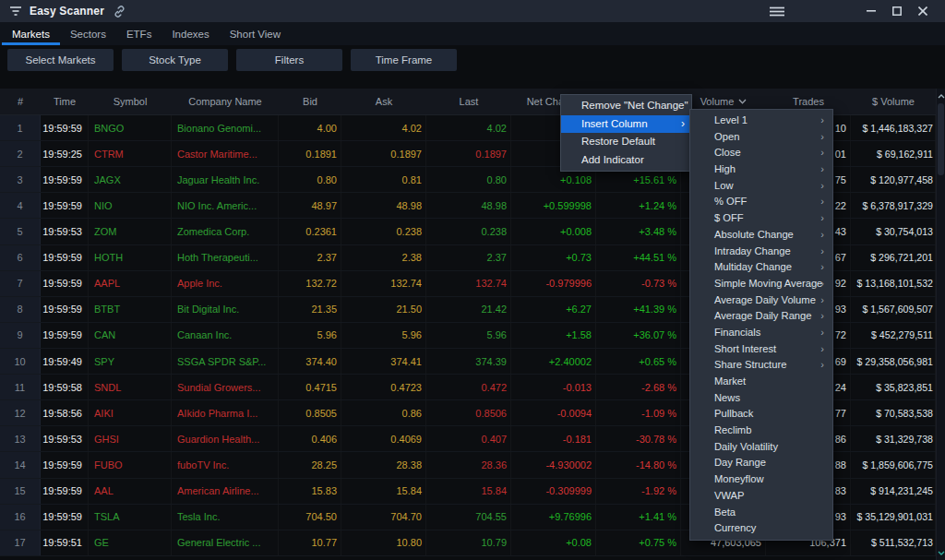  What do you see at coordinates (871, 11) in the screenshot?
I see `minimize-button` at bounding box center [871, 11].